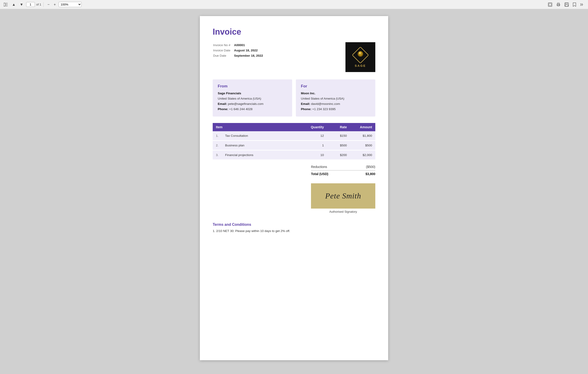 This screenshot has height=374, width=588. What do you see at coordinates (371, 167) in the screenshot?
I see `reductions-value: ($500)` at bounding box center [371, 167].